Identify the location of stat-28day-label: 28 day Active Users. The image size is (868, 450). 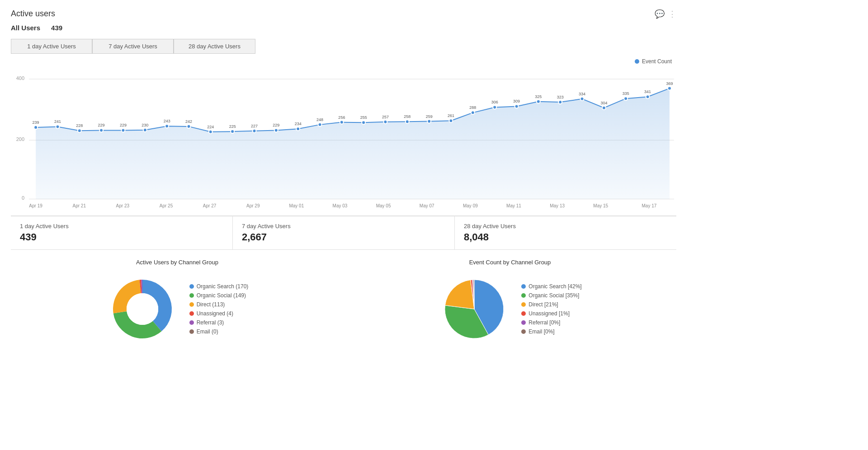
(566, 226).